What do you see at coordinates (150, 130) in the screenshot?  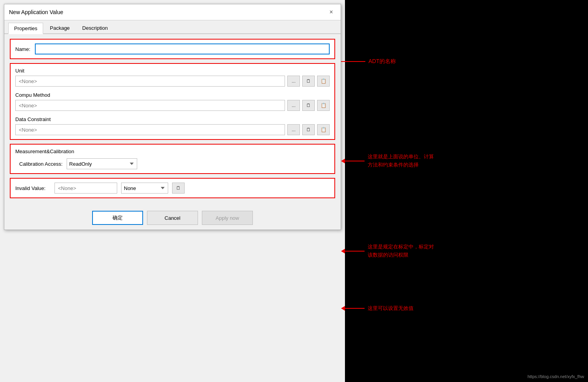 I see `data-constraint-input` at bounding box center [150, 130].